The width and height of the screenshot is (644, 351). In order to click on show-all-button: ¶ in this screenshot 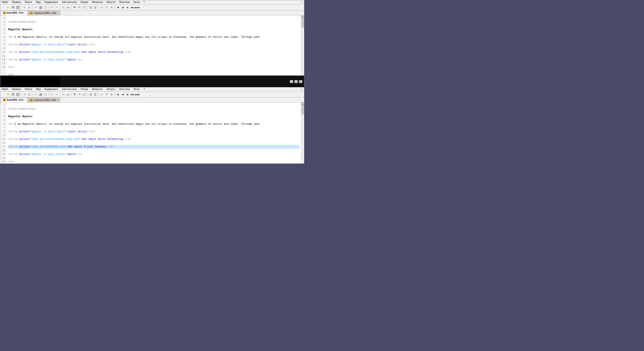, I will do `click(107, 7)`.